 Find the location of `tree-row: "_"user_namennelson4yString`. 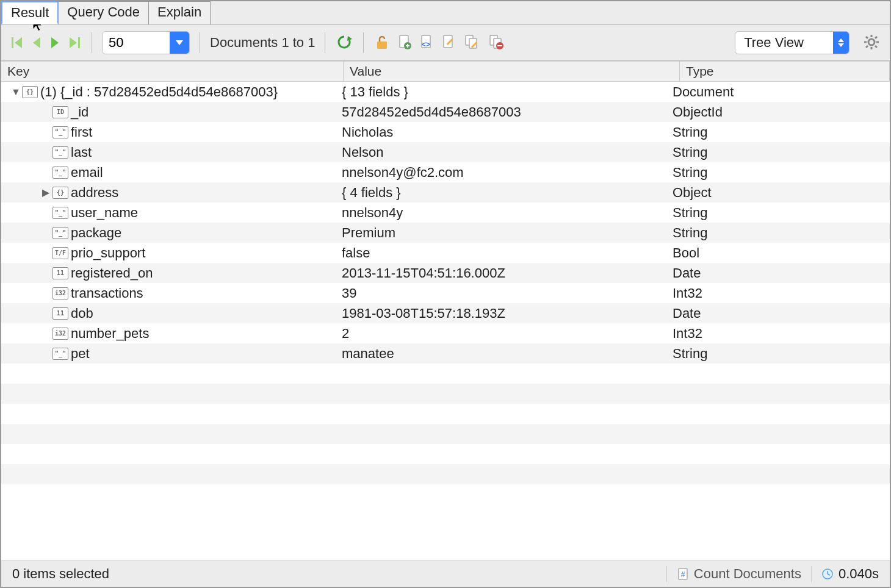

tree-row: "_"user_namennelson4yString is located at coordinates (446, 212).